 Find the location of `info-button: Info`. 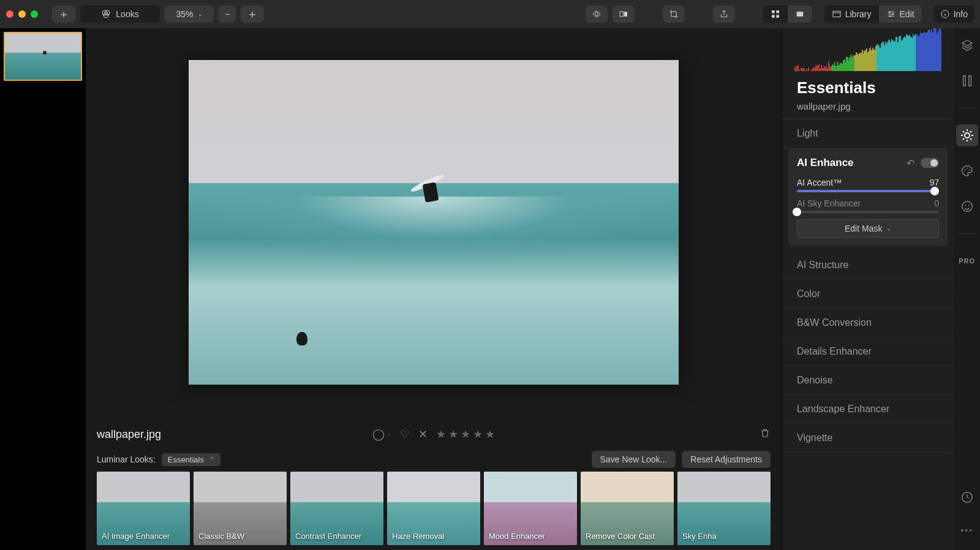

info-button: Info is located at coordinates (954, 14).